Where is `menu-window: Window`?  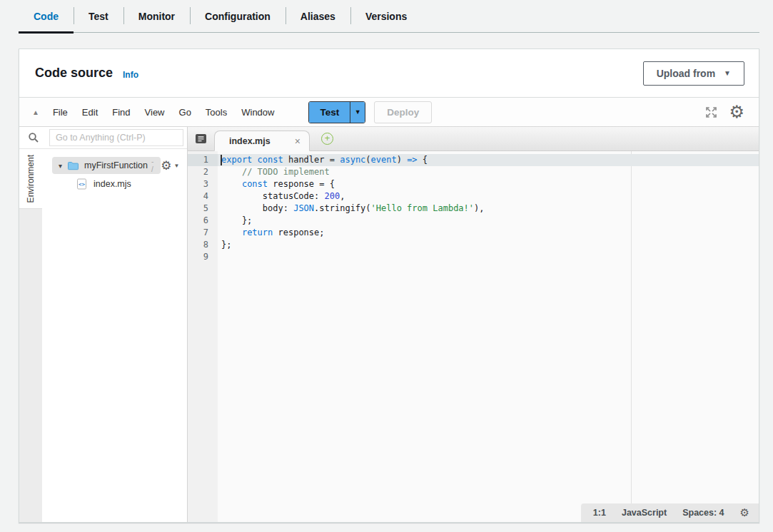
menu-window: Window is located at coordinates (258, 113).